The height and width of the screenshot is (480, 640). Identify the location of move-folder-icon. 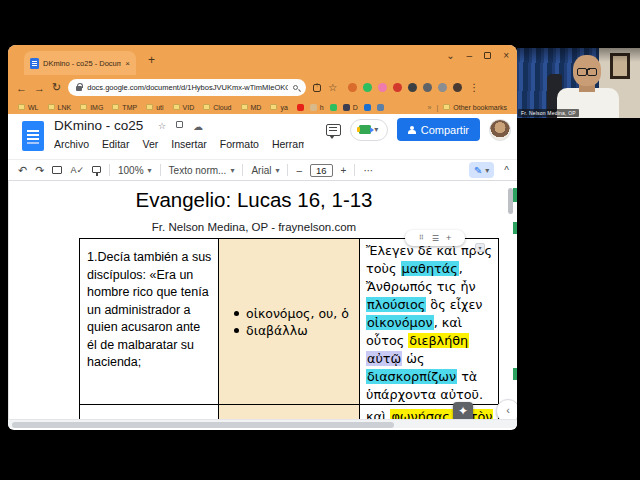
(180, 124).